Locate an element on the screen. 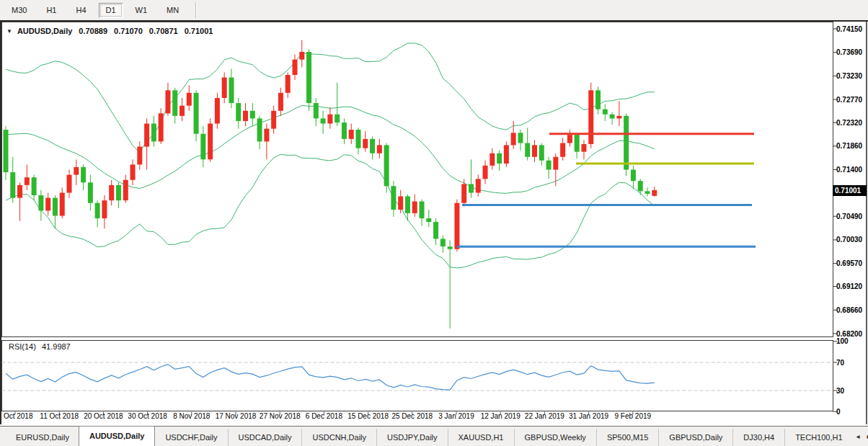 Image resolution: width=868 pixels, height=446 pixels. date-axis-label: 9 Feb 2019 is located at coordinates (633, 416).